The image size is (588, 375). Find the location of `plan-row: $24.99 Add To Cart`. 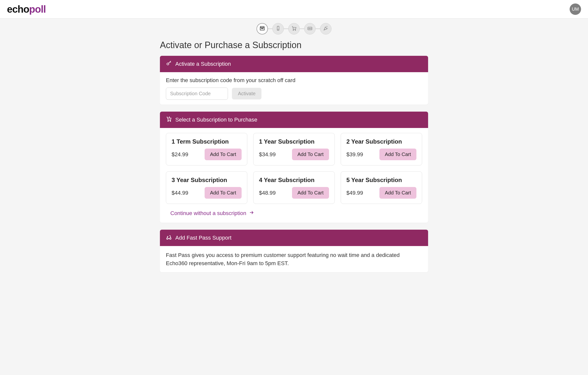

plan-row: $24.99 Add To Cart is located at coordinates (207, 154).